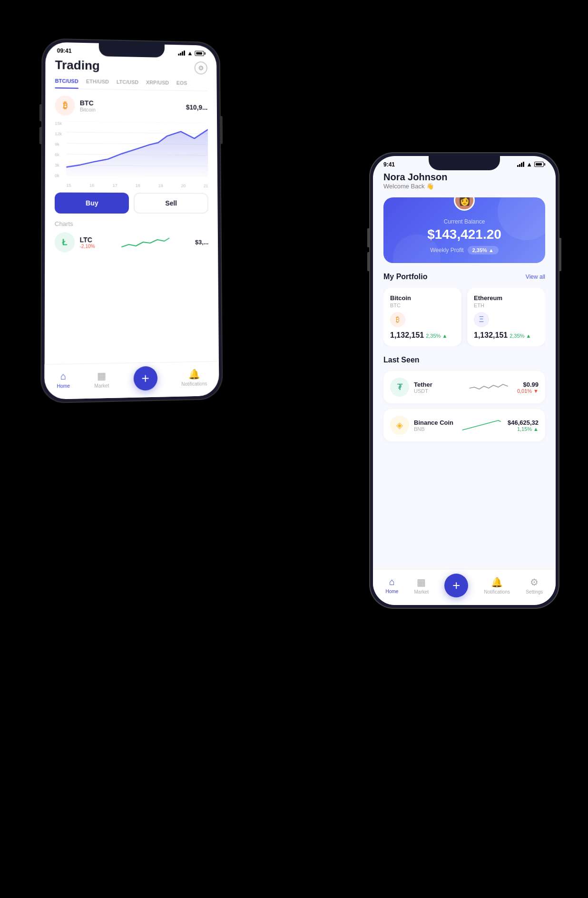  I want to click on btc-price: $10,9..., so click(197, 107).